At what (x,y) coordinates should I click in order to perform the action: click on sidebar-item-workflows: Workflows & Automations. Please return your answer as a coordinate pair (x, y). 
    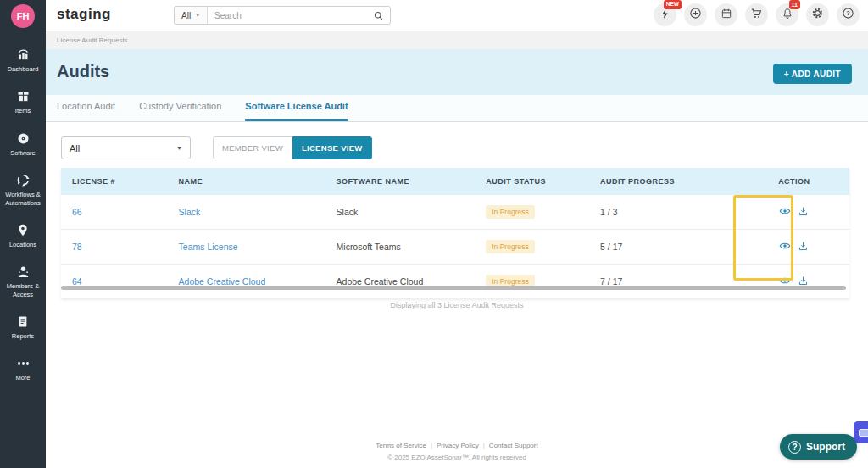
    Looking at the image, I should click on (23, 190).